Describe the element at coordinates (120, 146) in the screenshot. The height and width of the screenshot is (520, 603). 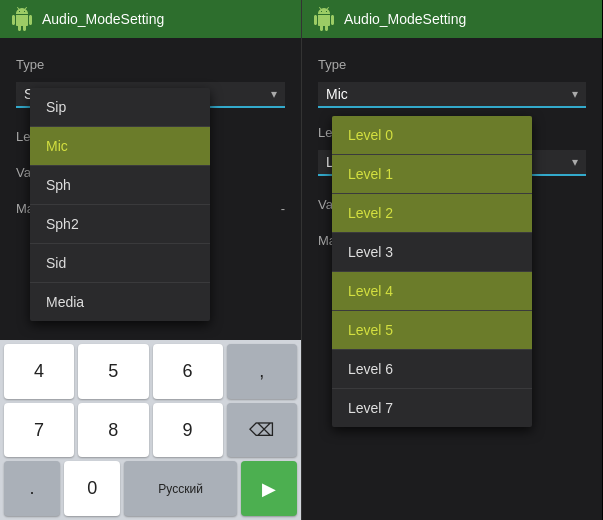
I see `dropdown-item-mic: Mic` at that location.